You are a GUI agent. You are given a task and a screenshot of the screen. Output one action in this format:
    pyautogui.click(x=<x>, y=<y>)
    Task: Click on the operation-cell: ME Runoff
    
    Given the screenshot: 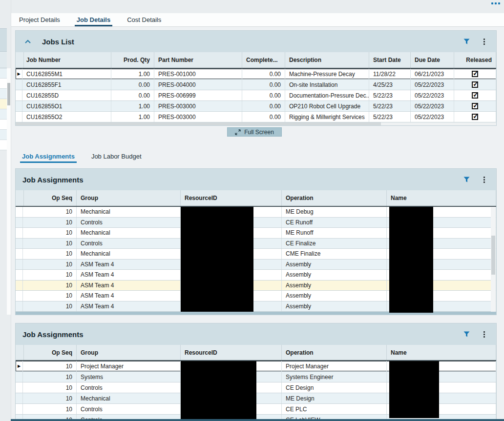 What is the action you would take?
    pyautogui.click(x=334, y=233)
    